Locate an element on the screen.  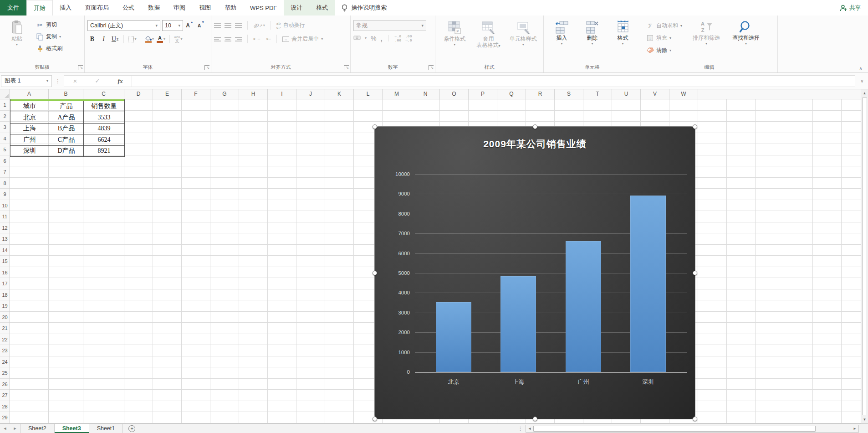
row-header-12: 12 is located at coordinates (5, 228).